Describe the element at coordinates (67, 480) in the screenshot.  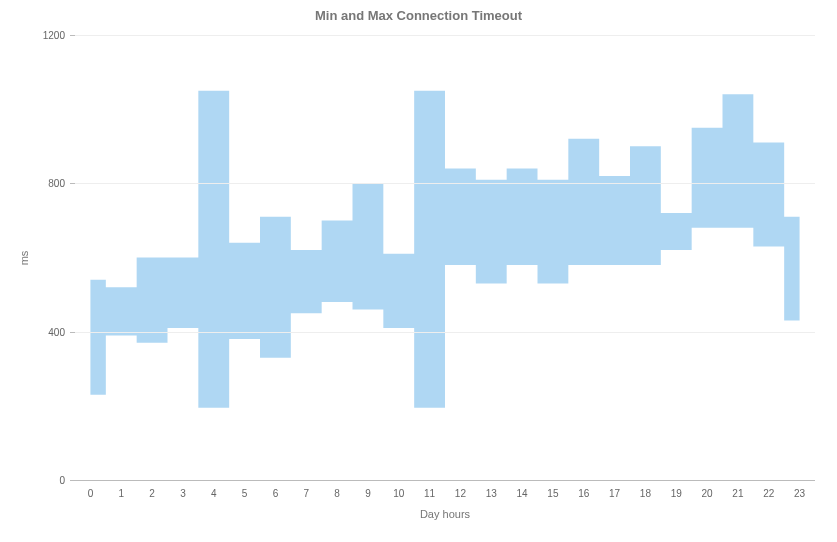
I see `y-tick-label: 0` at that location.